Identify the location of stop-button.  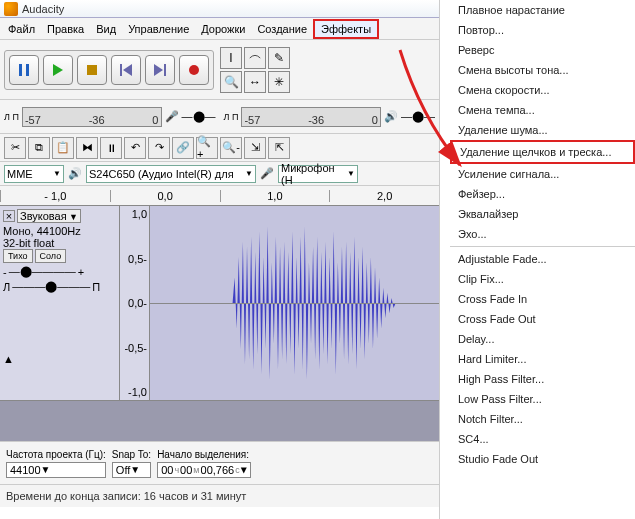
(92, 70).